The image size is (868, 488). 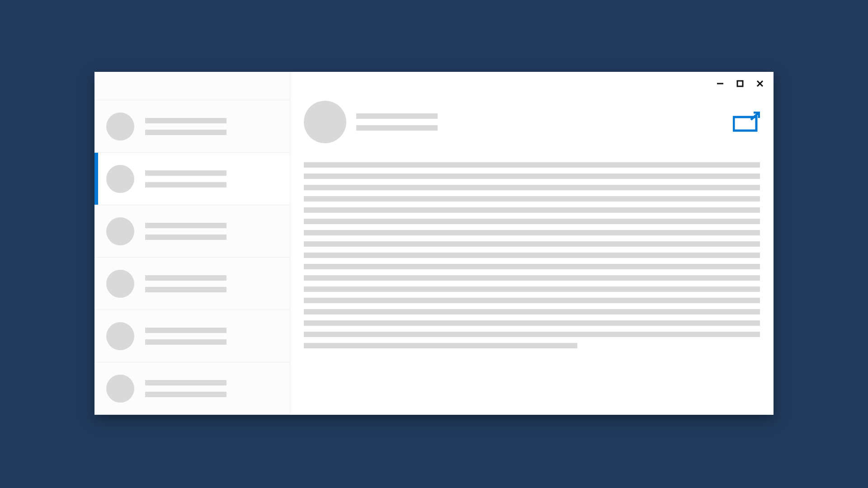 What do you see at coordinates (720, 84) in the screenshot?
I see `minimize-button` at bounding box center [720, 84].